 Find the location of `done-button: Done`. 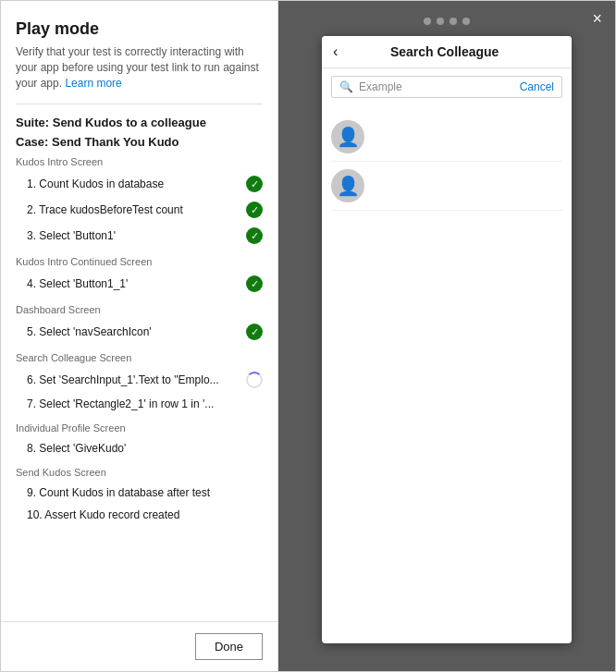

done-button: Done is located at coordinates (229, 647).